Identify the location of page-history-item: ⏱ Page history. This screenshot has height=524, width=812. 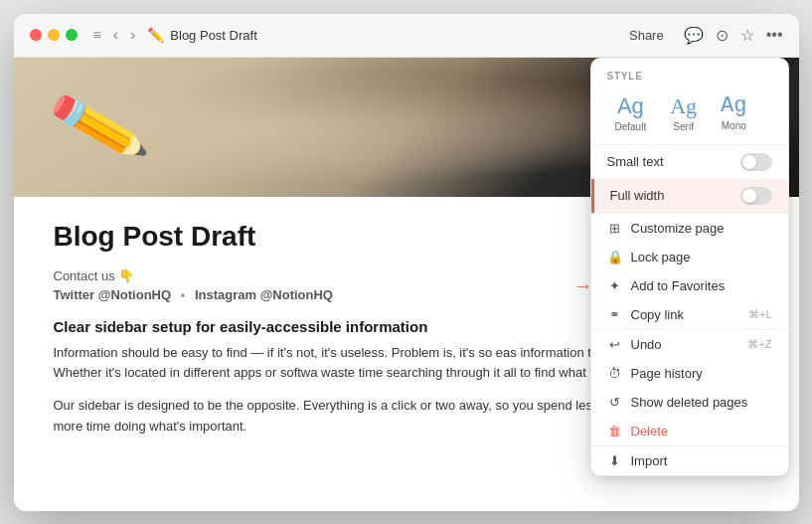
(690, 374).